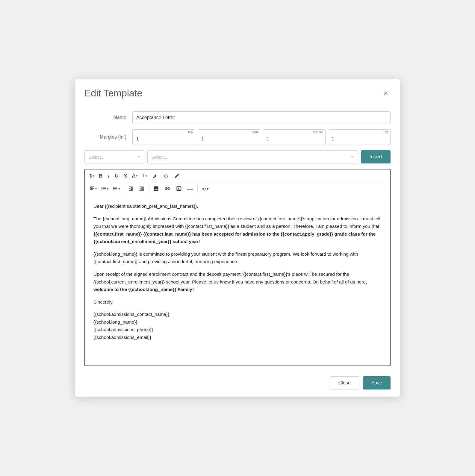 This screenshot has width=475, height=476. I want to click on font-color-arrow: ▾, so click(137, 176).